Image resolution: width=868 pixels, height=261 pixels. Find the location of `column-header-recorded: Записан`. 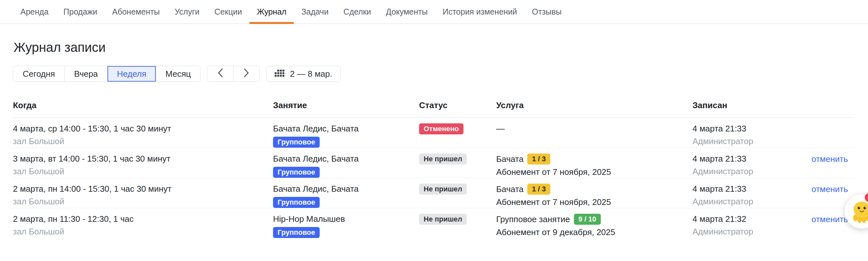

column-header-recorded: Записан is located at coordinates (747, 105).